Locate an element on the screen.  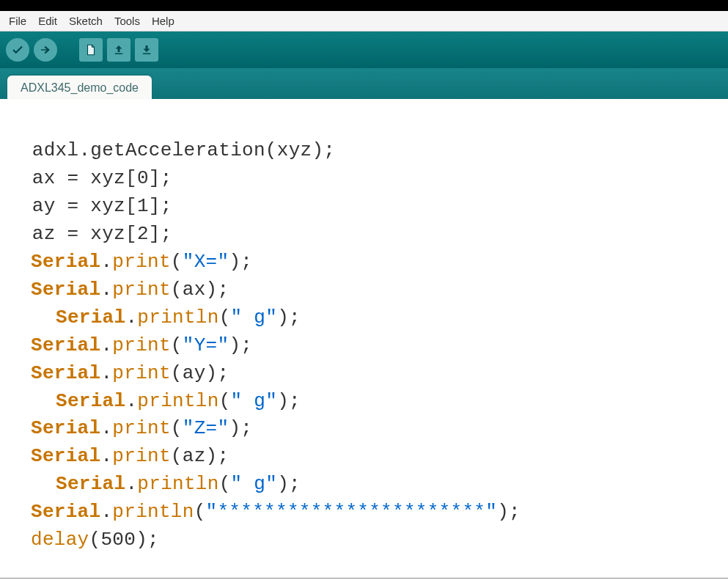
file-icon is located at coordinates (91, 50).